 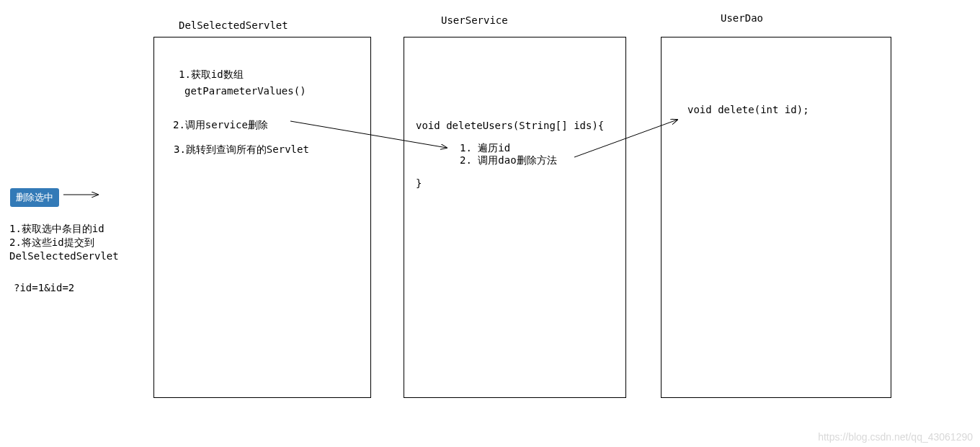 What do you see at coordinates (509, 160) in the screenshot?
I see `service-step2: 2. 调用dao删除方法` at bounding box center [509, 160].